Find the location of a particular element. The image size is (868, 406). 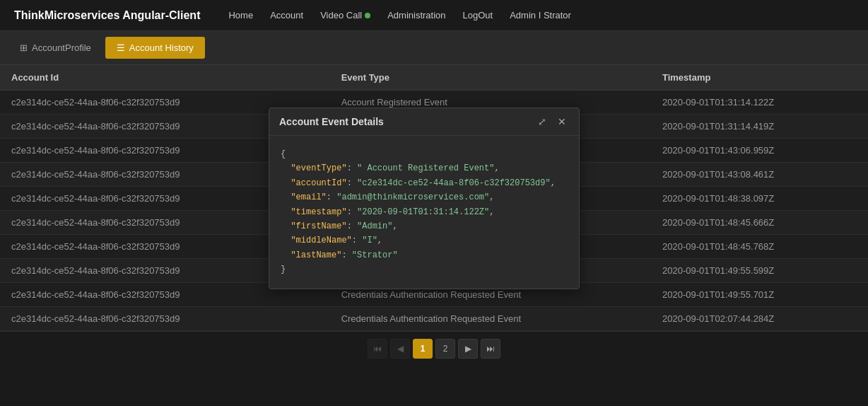

brand-title: ThinkMicroservices Angular-Client is located at coordinates (107, 16).